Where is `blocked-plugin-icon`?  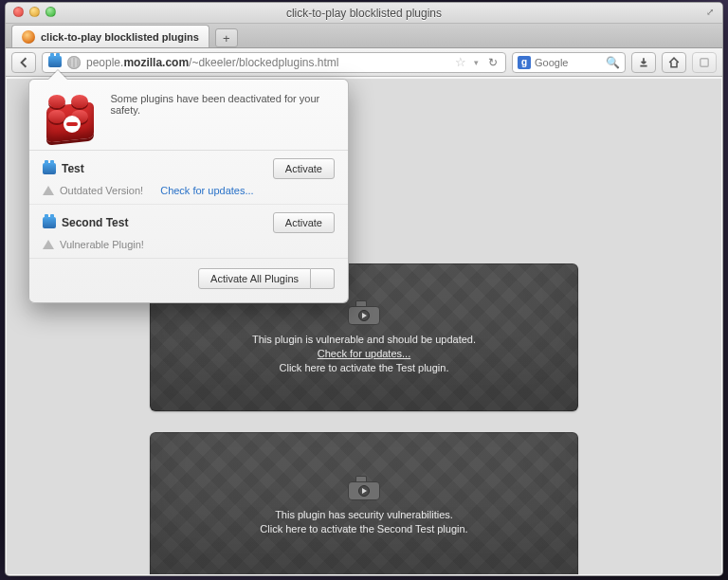
blocked-plugin-icon is located at coordinates (70, 116).